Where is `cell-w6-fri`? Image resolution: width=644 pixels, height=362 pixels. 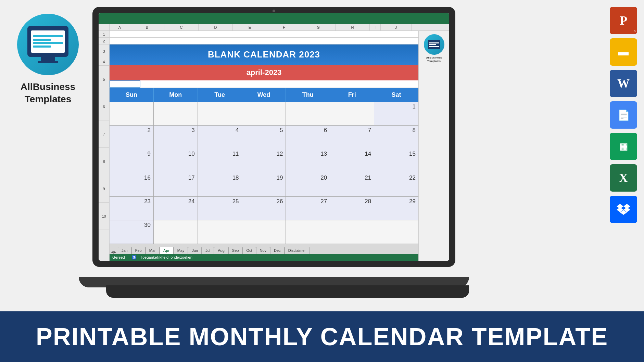
cell-w6-fri is located at coordinates (352, 232).